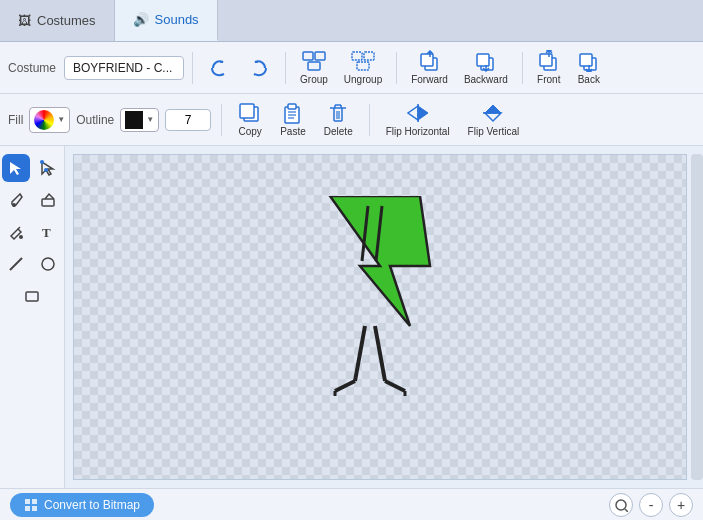  I want to click on backward-icon, so click(486, 61).